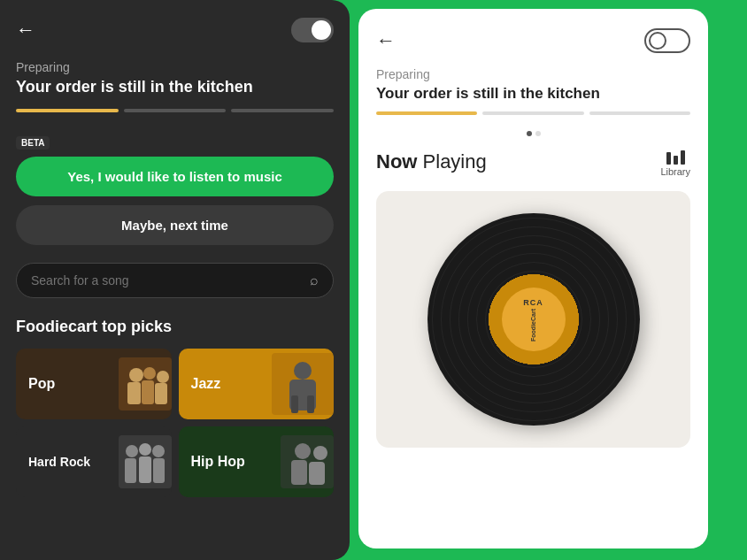 The image size is (747, 560). Describe the element at coordinates (287, 384) in the screenshot. I see `genre-img-jazz` at that location.